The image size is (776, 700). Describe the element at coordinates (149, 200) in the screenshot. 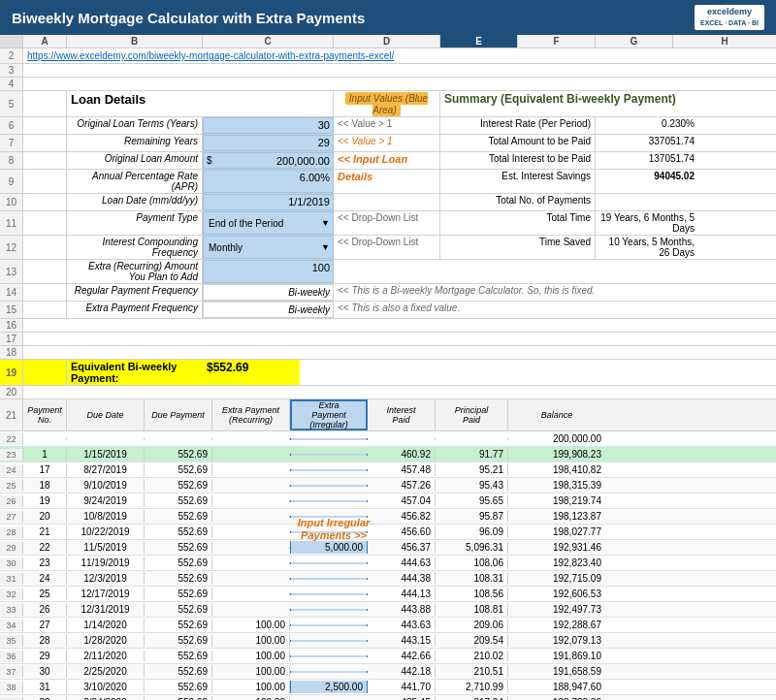

I see `field-label-4: Loan Date (mm/dd/yy)` at that location.